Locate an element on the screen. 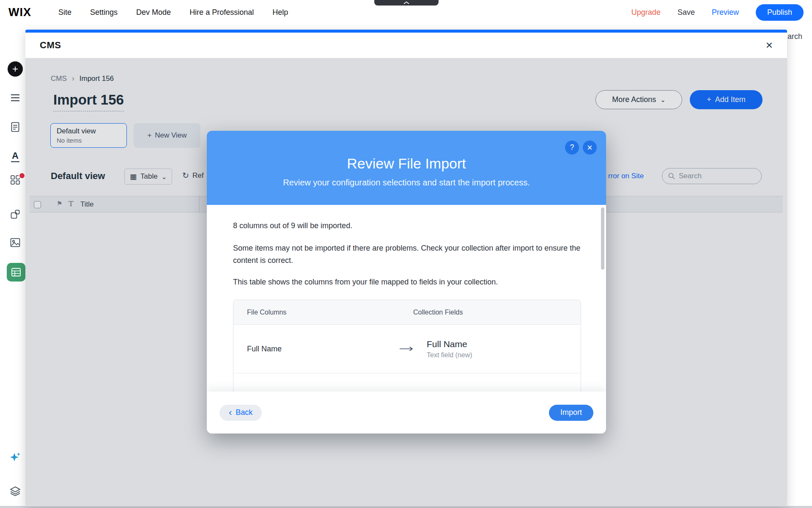 Image resolution: width=812 pixels, height=508 pixels. view-tab-label: Default view is located at coordinates (89, 131).